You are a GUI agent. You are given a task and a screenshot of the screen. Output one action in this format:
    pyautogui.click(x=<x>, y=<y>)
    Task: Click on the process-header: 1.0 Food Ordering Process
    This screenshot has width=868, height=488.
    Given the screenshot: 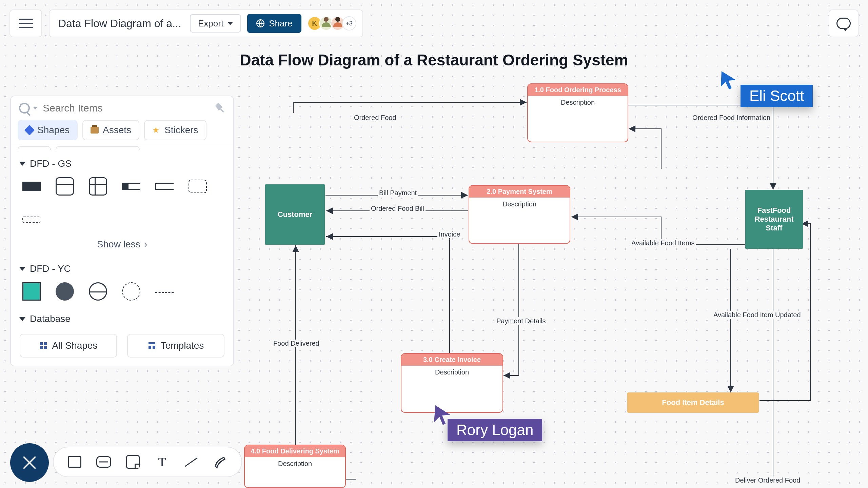 What is the action you would take?
    pyautogui.click(x=578, y=90)
    